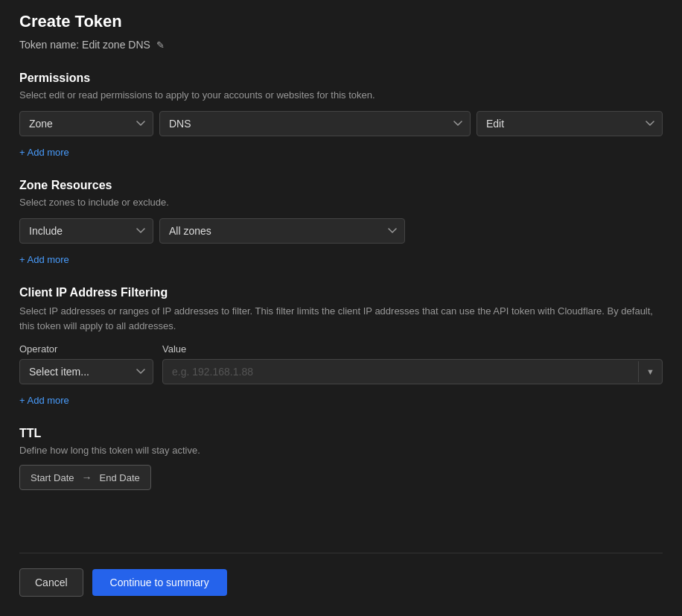 The width and height of the screenshot is (682, 616). What do you see at coordinates (412, 349) in the screenshot?
I see `value-label: Value` at bounding box center [412, 349].